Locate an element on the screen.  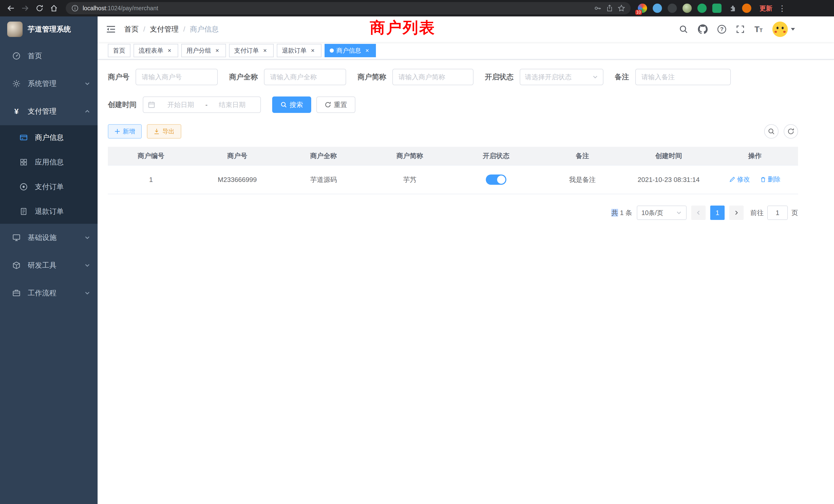
sidebar-item-workflow: 工作流程 is located at coordinates (49, 293).